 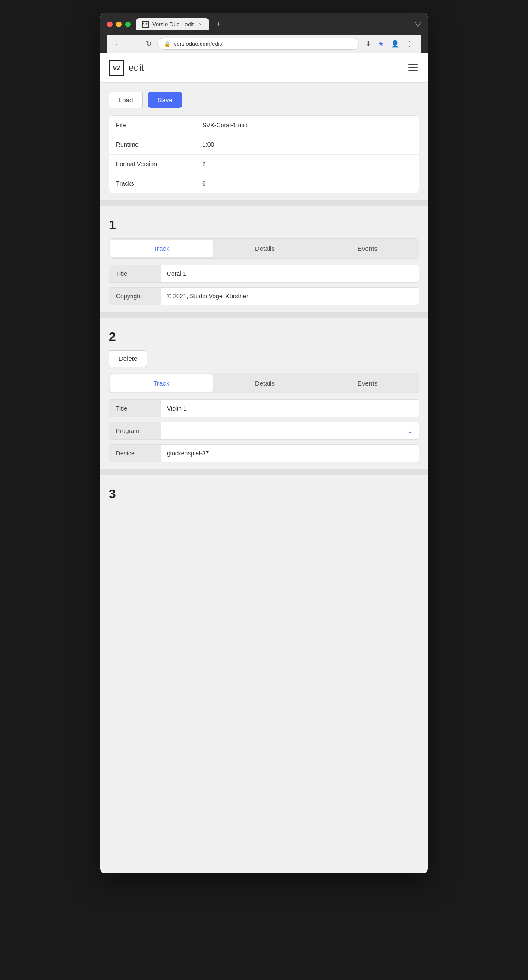 What do you see at coordinates (264, 431) in the screenshot?
I see `track-2-program-row: Program ⌄` at bounding box center [264, 431].